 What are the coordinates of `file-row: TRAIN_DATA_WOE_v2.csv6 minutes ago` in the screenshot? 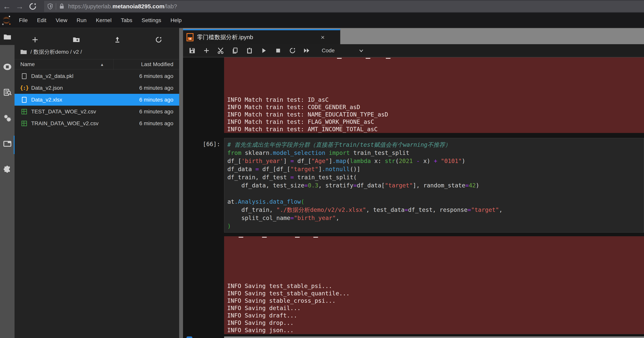 It's located at (97, 123).